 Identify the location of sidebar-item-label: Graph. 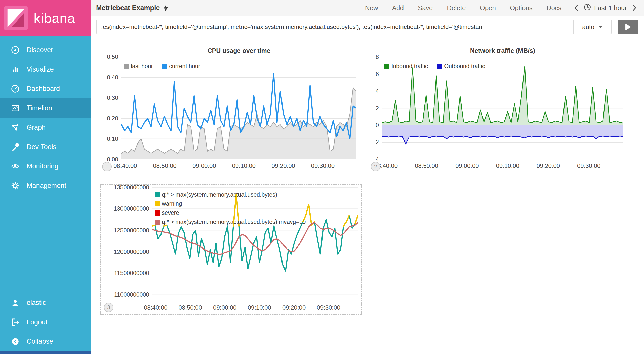
(36, 127).